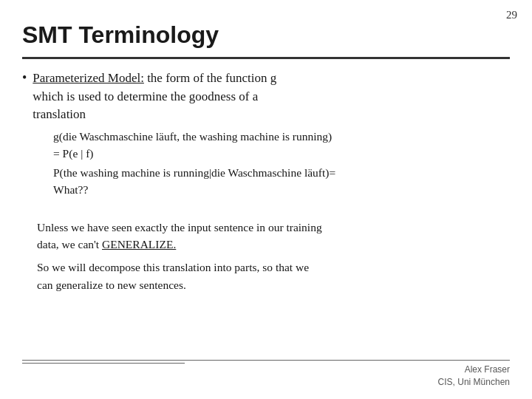 The width and height of the screenshot is (532, 399). Describe the element at coordinates (145, 96) in the screenshot. I see `bullet-text-line2: which is used to determine the goodness …` at that location.